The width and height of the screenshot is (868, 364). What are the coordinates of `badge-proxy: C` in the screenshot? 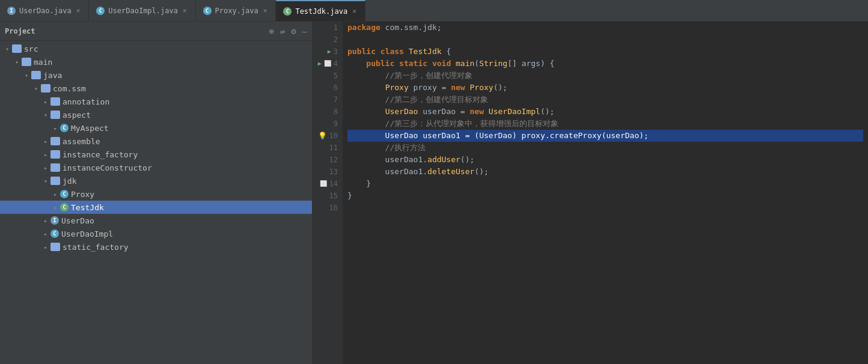 It's located at (64, 194).